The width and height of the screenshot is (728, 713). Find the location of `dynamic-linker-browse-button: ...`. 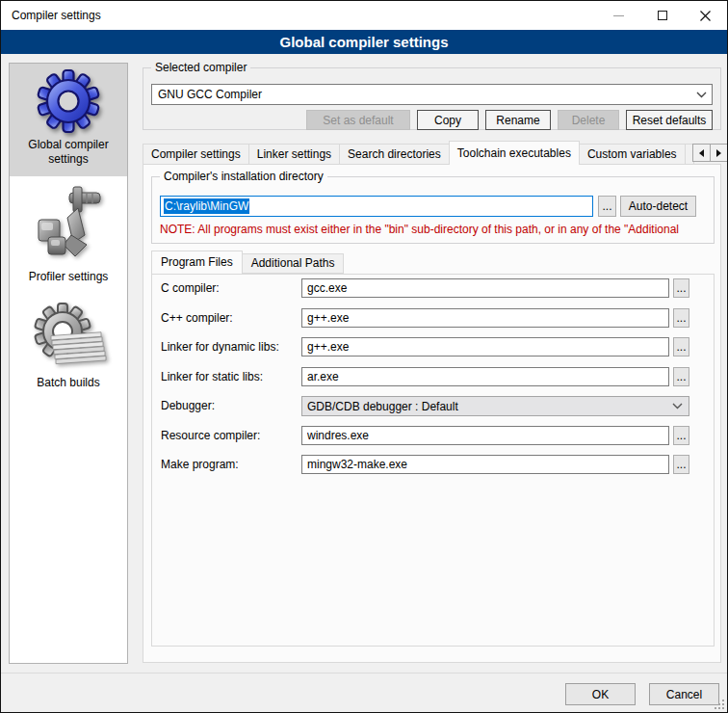

dynamic-linker-browse-button: ... is located at coordinates (682, 347).